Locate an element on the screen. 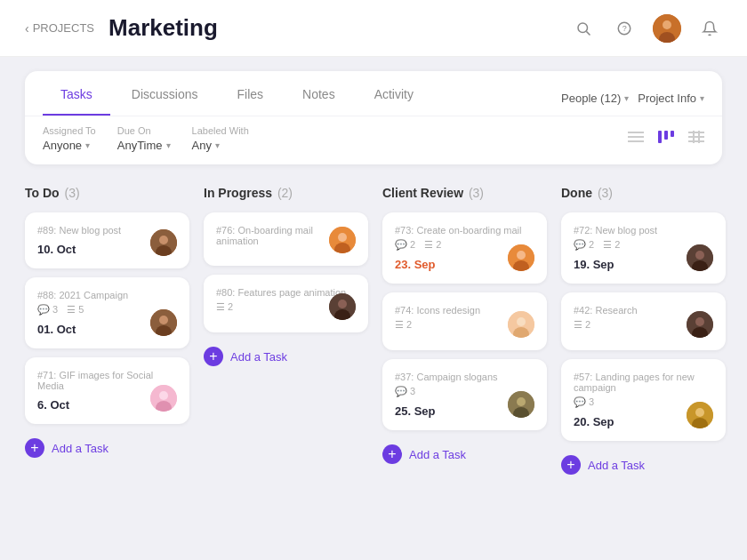 The height and width of the screenshot is (560, 747). header: ‹ PROJECTS Marketing ? is located at coordinates (374, 28).